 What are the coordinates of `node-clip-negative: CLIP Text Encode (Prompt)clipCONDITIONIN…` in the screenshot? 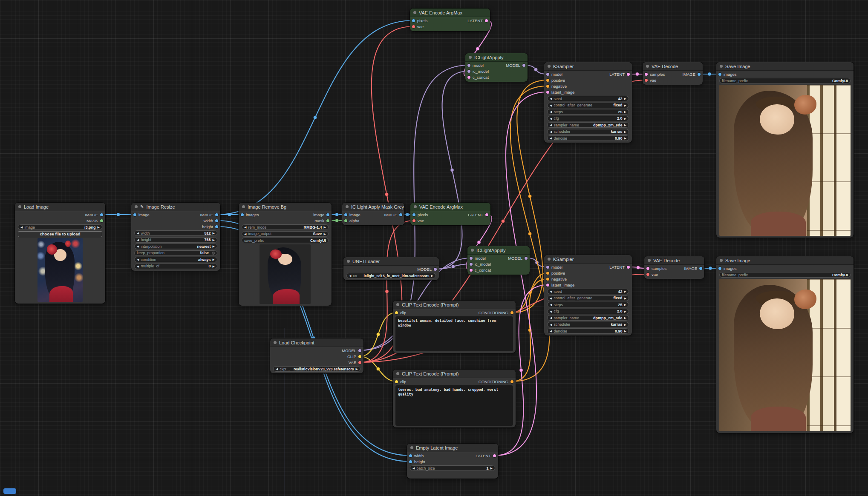 It's located at (454, 399).